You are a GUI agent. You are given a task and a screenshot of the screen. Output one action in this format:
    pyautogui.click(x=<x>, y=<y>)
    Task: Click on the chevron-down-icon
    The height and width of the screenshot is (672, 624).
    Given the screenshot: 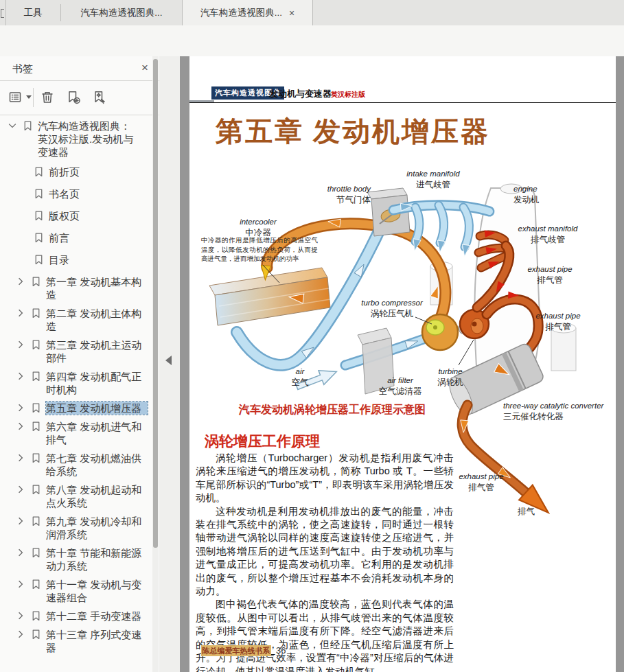 What is the action you would take?
    pyautogui.click(x=13, y=126)
    